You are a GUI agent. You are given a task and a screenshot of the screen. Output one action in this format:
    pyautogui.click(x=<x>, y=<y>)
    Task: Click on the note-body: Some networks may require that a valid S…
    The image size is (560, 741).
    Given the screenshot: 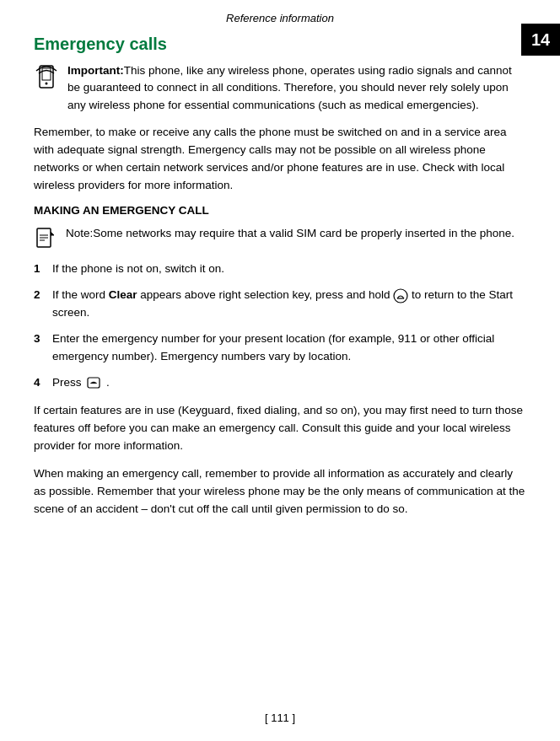 What is the action you would take?
    pyautogui.click(x=304, y=233)
    